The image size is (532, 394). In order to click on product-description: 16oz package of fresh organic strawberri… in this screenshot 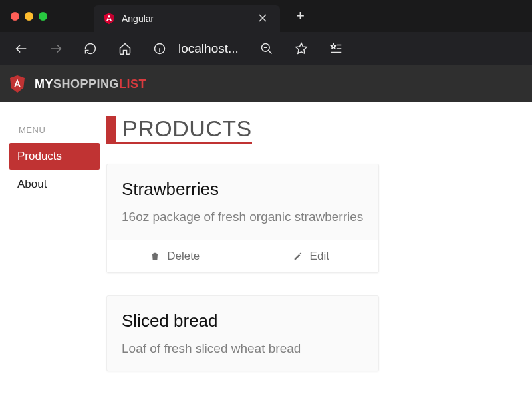, I will do `click(243, 217)`.